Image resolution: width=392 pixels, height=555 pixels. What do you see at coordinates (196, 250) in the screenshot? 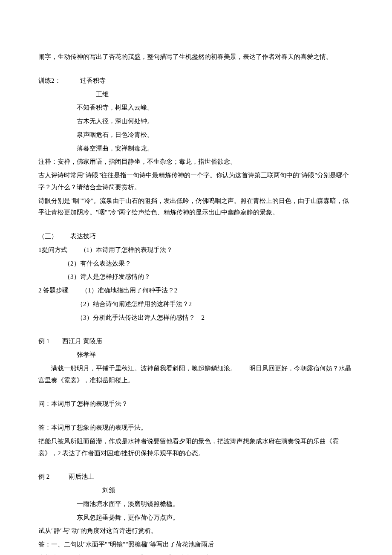
I see `question-method-1: 1提问方式 （1）本诗用了怎样的表现手法？` at bounding box center [196, 250].